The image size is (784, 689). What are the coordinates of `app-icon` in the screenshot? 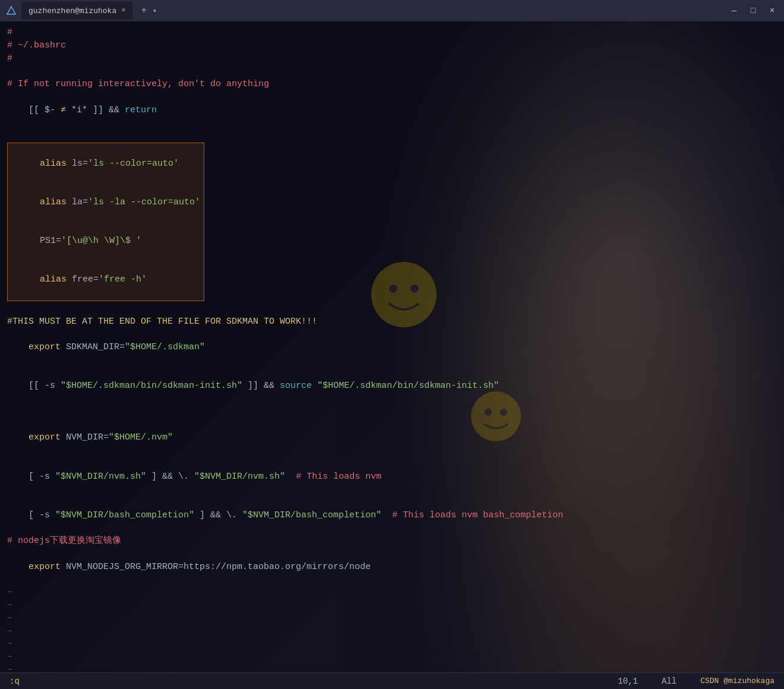 It's located at (11, 11).